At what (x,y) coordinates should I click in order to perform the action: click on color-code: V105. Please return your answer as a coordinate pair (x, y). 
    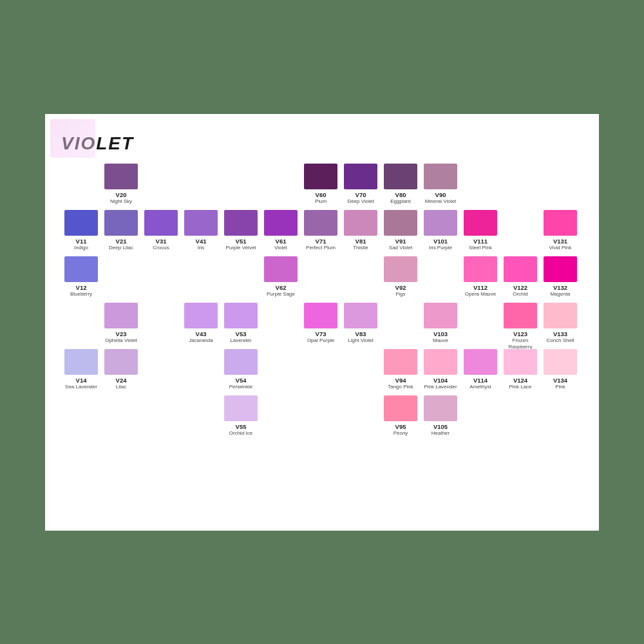
    Looking at the image, I should click on (440, 426).